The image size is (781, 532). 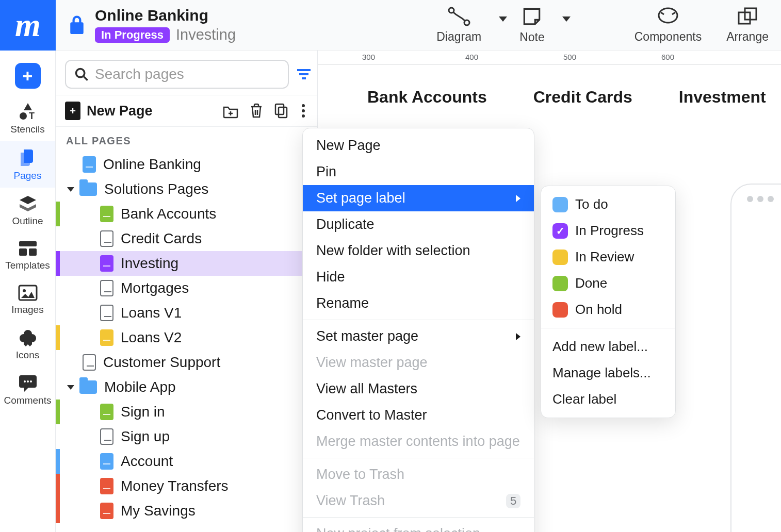 What do you see at coordinates (771, 199) in the screenshot?
I see `window-control-icon` at bounding box center [771, 199].